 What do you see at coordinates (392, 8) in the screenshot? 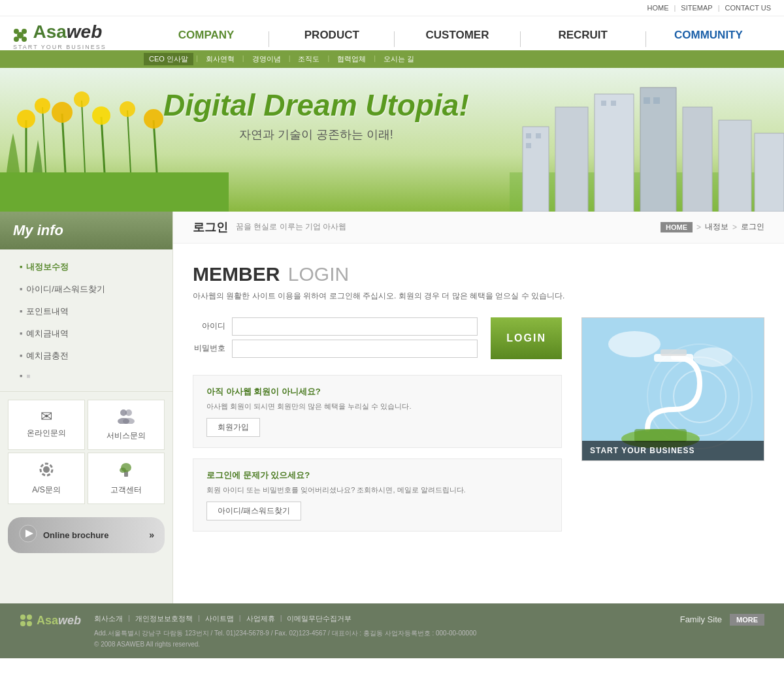
I see `top-bar: HOME | SITEMAP | CONTACT US` at bounding box center [392, 8].